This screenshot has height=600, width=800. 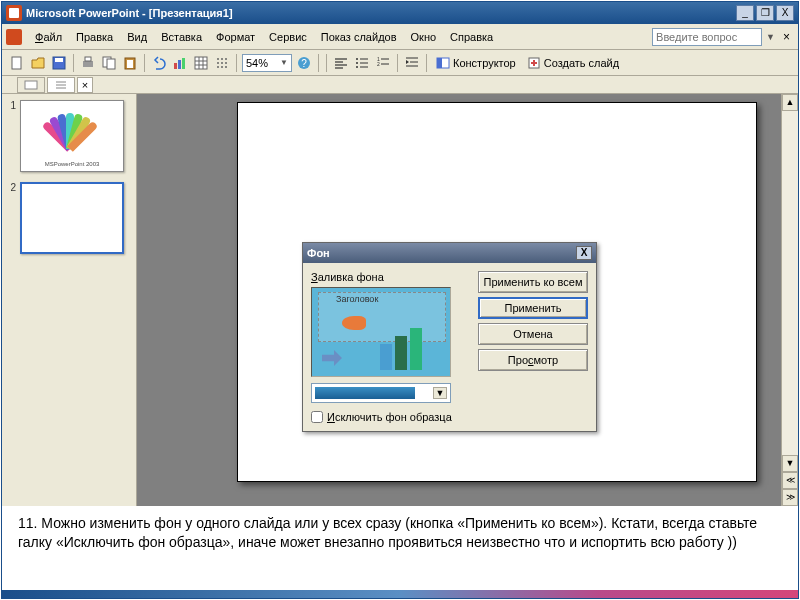 What do you see at coordinates (790, 300) in the screenshot?
I see `vertical-scrollbar: ▲ ▼ ≪ ≫` at bounding box center [790, 300].